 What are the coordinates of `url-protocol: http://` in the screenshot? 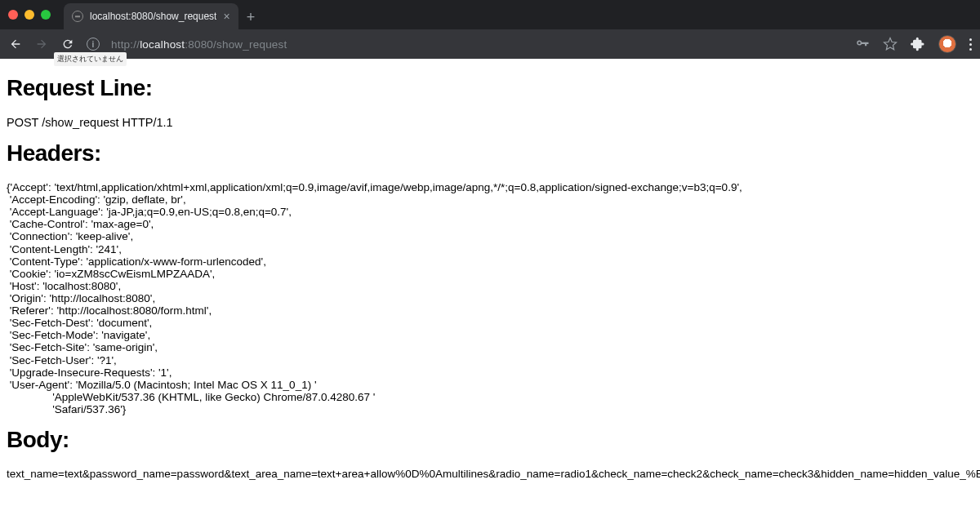 It's located at (126, 44).